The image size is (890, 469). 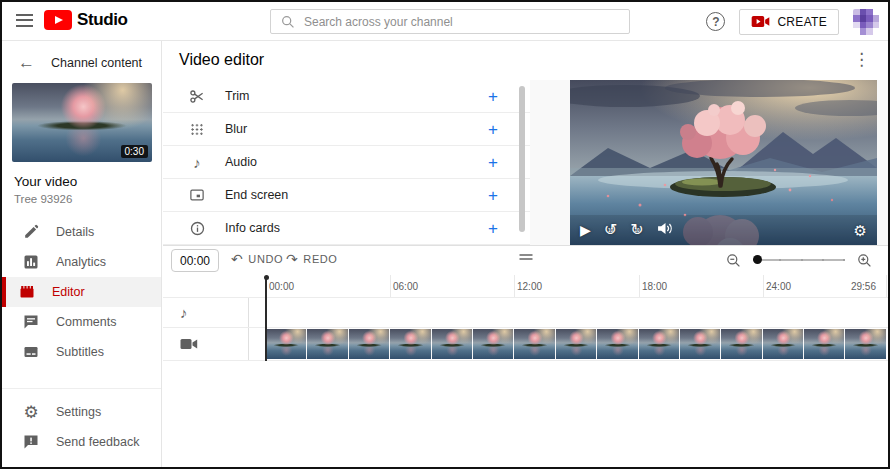 What do you see at coordinates (802, 22) in the screenshot?
I see `create-label: CREATE` at bounding box center [802, 22].